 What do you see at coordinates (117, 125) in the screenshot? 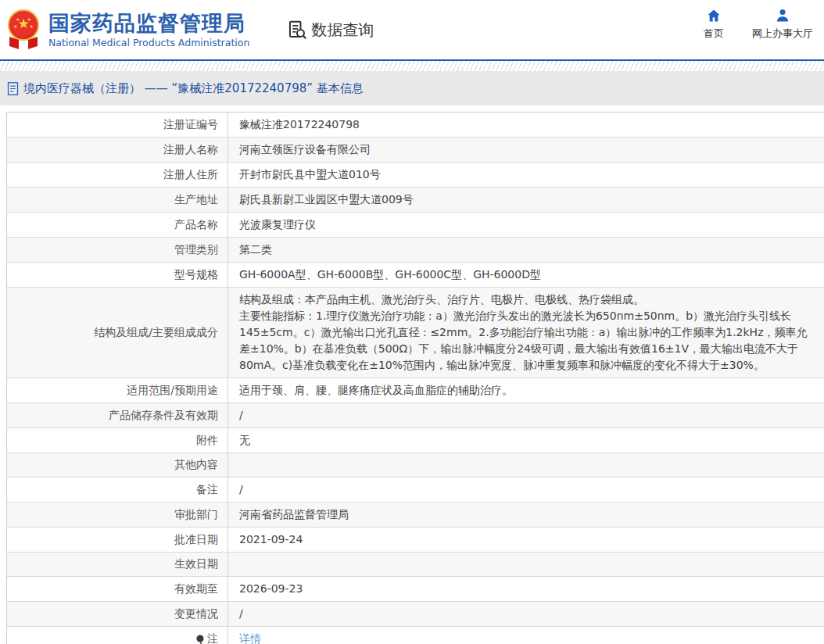
I see `row-label: 注册证编号` at bounding box center [117, 125].